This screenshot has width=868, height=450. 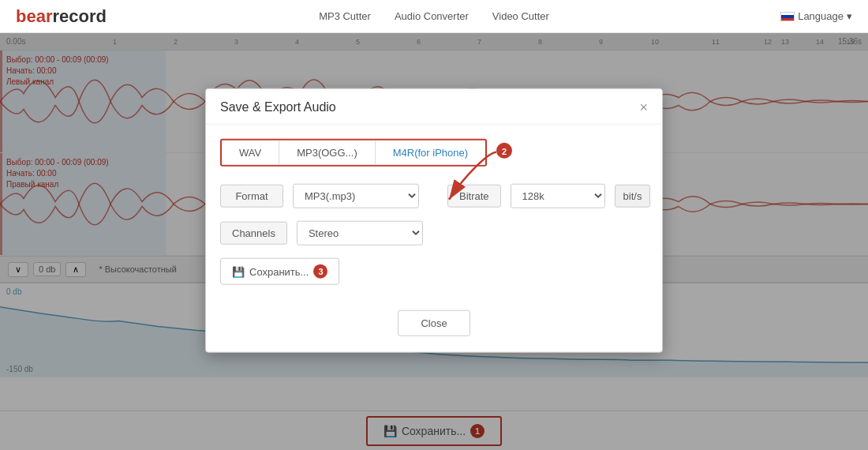 What do you see at coordinates (821, 16) in the screenshot?
I see `language-label: Language` at bounding box center [821, 16].